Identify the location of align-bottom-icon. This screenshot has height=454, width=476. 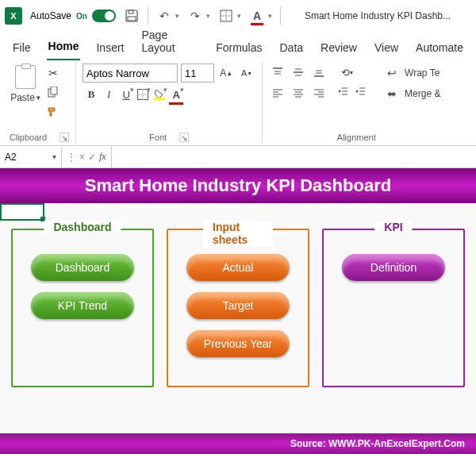
(319, 72).